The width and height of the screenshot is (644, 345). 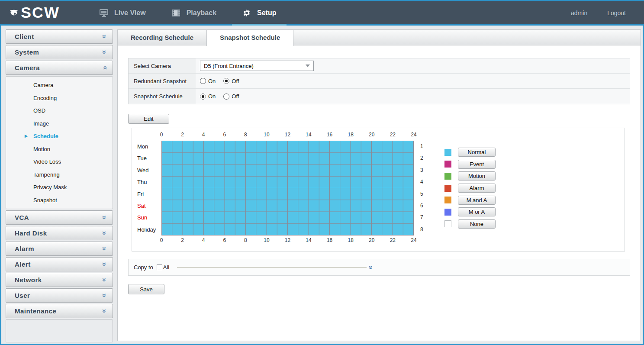 What do you see at coordinates (59, 136) in the screenshot?
I see `sidebar-item-schedule: ▶ Schedule` at bounding box center [59, 136].